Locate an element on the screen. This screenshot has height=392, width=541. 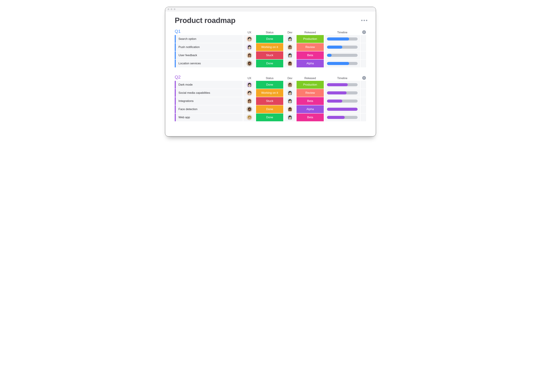
ux-cell: 🧑🏼 is located at coordinates (250, 117).